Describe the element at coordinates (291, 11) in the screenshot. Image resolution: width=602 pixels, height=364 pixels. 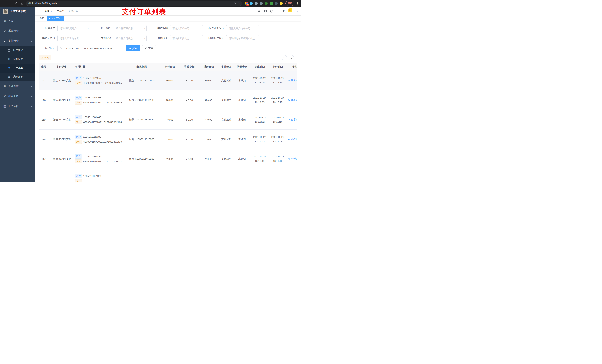
I see `user-avatar` at that location.